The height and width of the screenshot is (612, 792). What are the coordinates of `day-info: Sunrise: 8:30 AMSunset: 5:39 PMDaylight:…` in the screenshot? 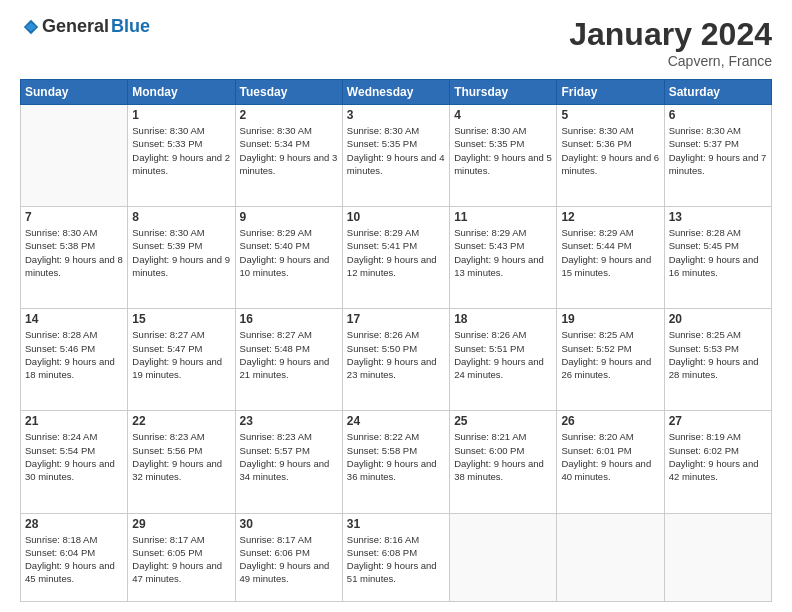 It's located at (181, 252).